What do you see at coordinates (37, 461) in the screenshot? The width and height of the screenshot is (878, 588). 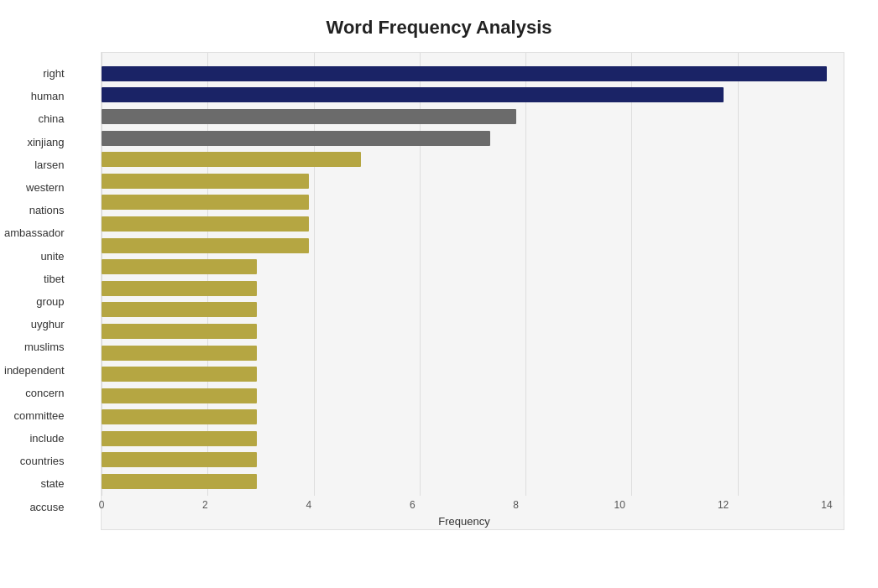 I see `y-label: countries` at bounding box center [37, 461].